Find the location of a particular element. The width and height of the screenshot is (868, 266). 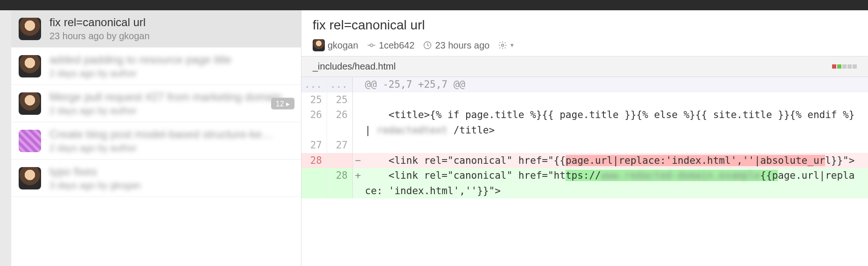

commit-item-meta: 3 days ago by gkogan is located at coordinates (172, 186).